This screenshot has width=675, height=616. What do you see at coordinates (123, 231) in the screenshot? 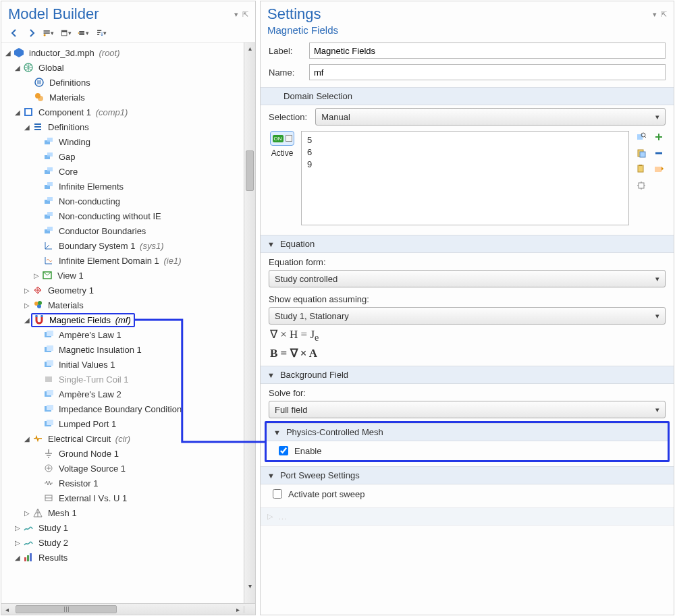
I see `tree-def-condbound: Conductor Boundaries` at bounding box center [123, 231].